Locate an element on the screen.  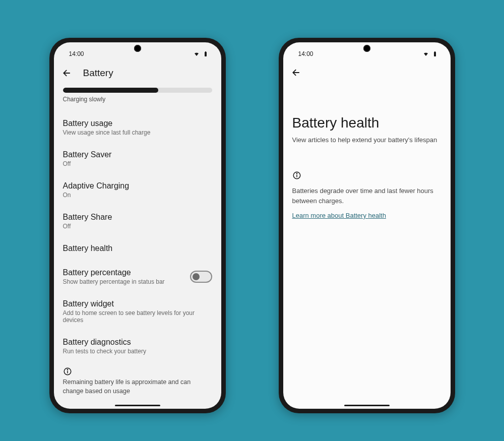
toggle-knob is located at coordinates (196, 277).